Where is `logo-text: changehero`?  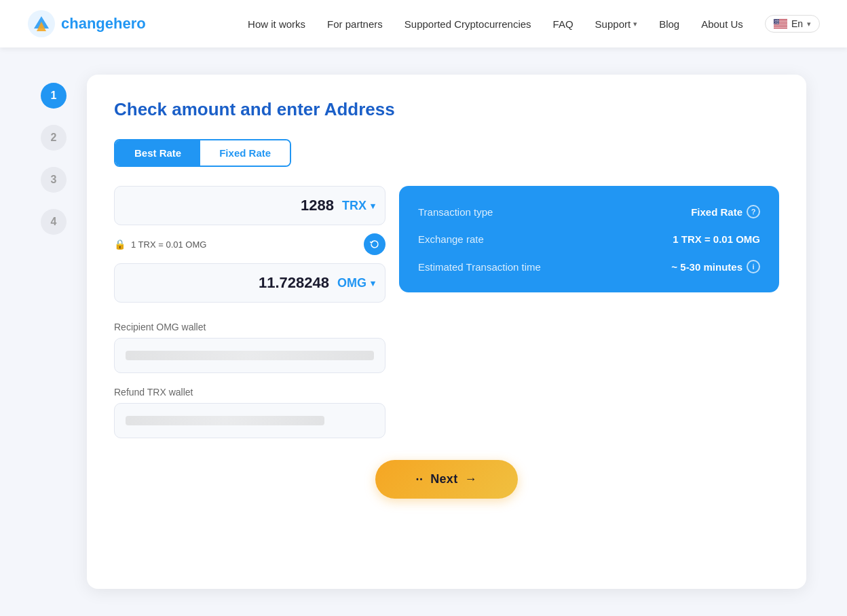
logo-text: changehero is located at coordinates (103, 24).